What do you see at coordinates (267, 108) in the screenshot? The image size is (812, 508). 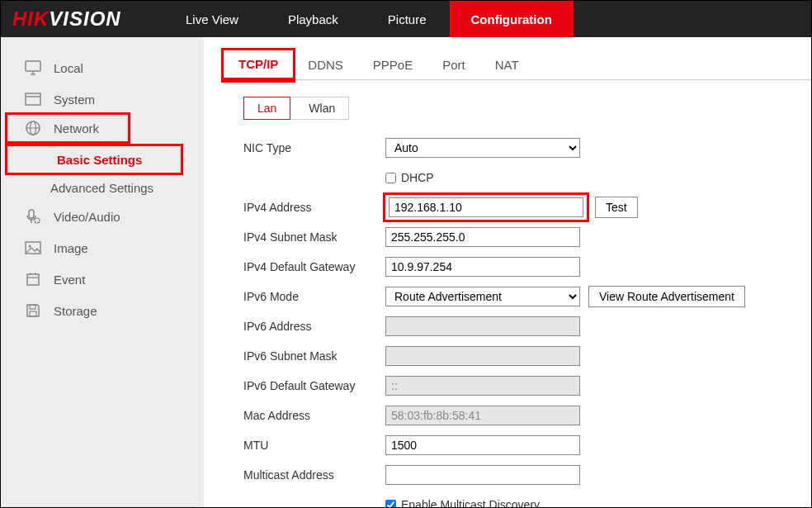 I see `tab-lan: Lan` at bounding box center [267, 108].